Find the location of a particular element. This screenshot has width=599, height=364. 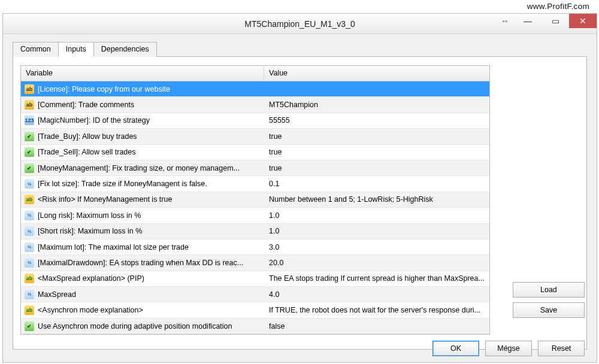

variable-label: [MagicNumber]: ID of the strategy is located at coordinates (93, 120).